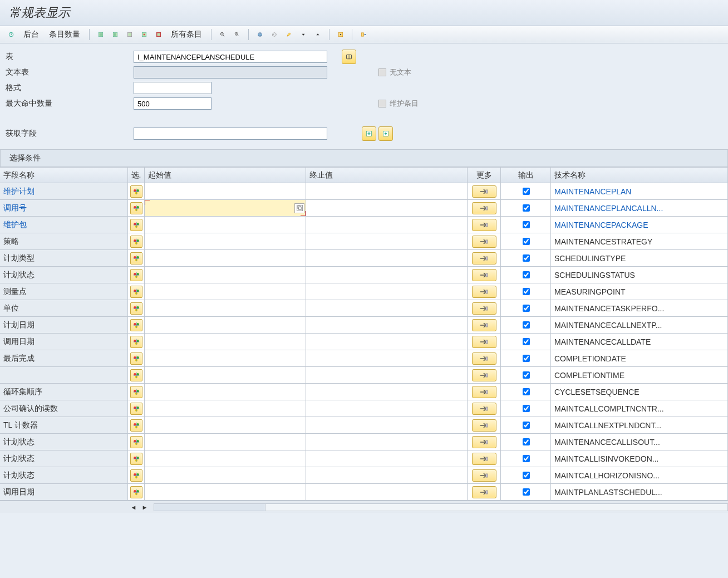 This screenshot has height=578, width=728. I want to click on tech-name-cell: MAINTENANCEPACKAGE, so click(640, 225).